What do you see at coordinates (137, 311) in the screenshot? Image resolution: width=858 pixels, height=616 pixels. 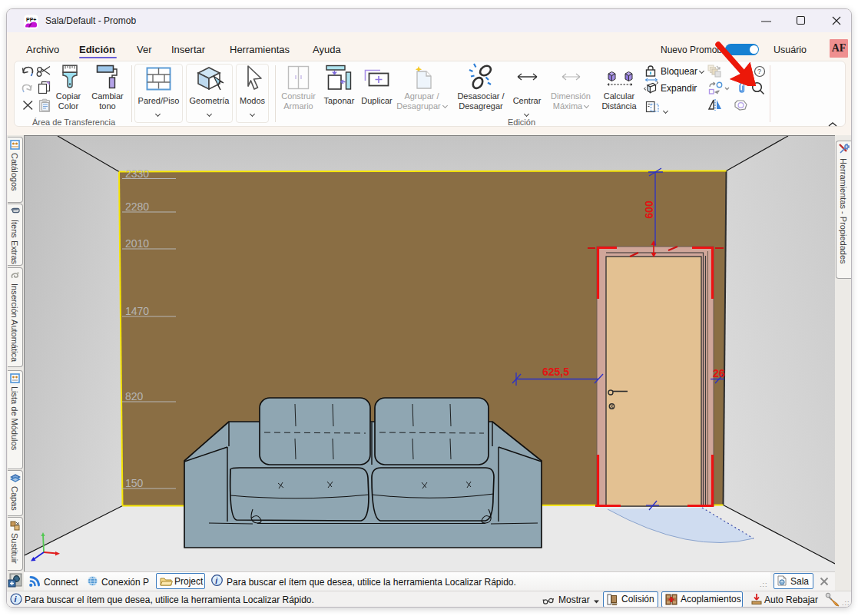 I see `svg-text: 1470` at bounding box center [137, 311].